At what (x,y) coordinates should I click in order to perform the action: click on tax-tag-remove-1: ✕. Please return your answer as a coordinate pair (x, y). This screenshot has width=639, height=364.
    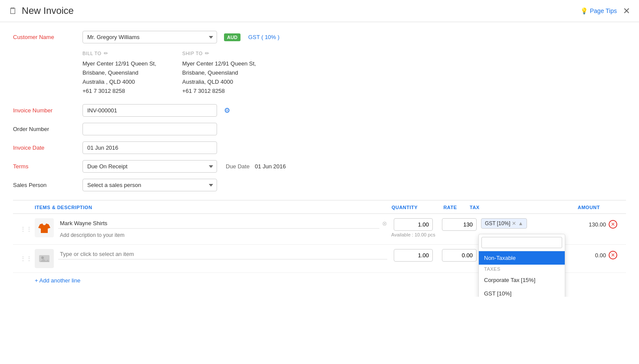
    Looking at the image, I should click on (514, 223).